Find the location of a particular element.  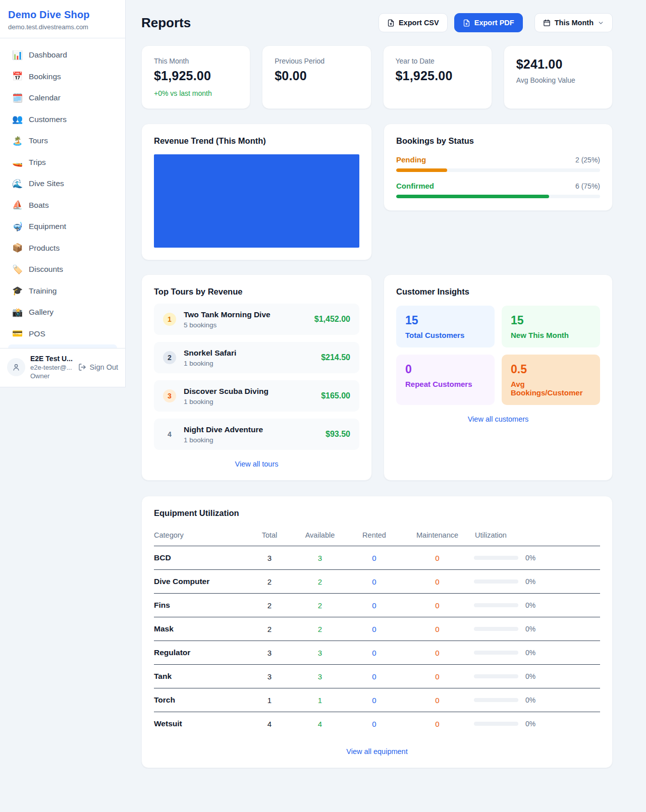

view-all-tours-link: View all tours is located at coordinates (256, 464).